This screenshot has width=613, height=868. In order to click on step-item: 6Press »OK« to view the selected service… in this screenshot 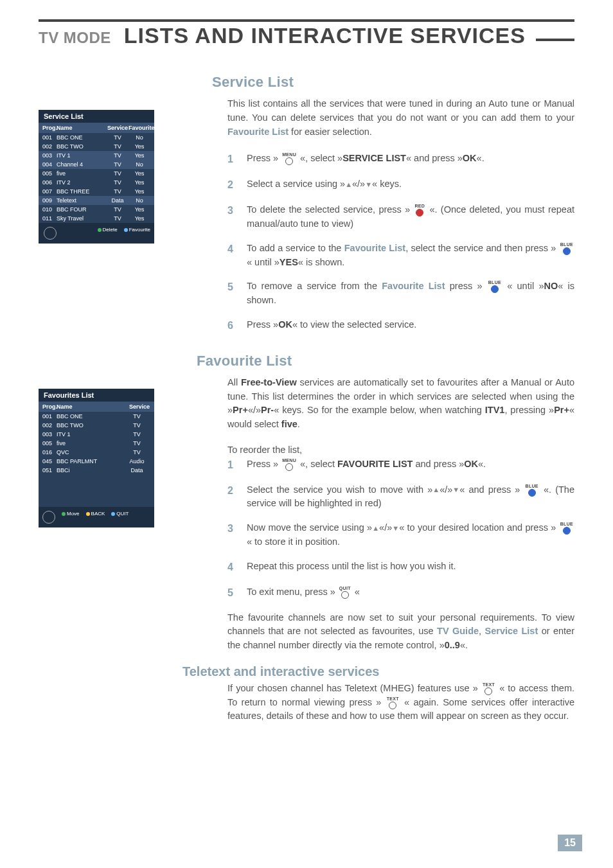, I will do `click(401, 326)`.